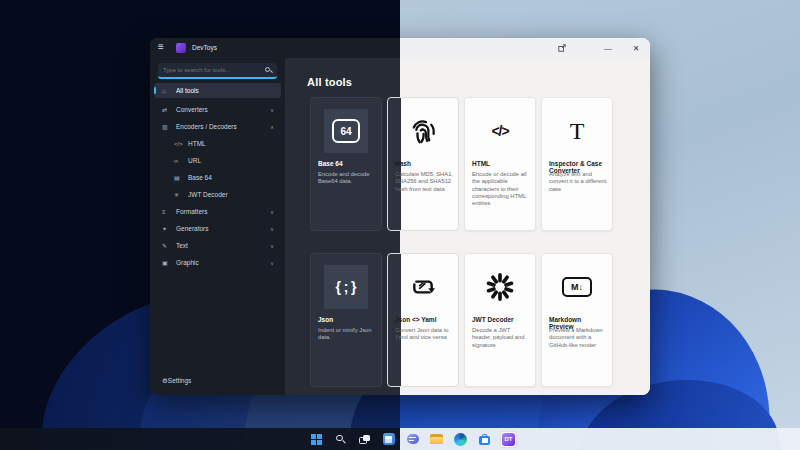 The height and width of the screenshot is (450, 800). I want to click on taskbar-search-icon, so click(340, 440).